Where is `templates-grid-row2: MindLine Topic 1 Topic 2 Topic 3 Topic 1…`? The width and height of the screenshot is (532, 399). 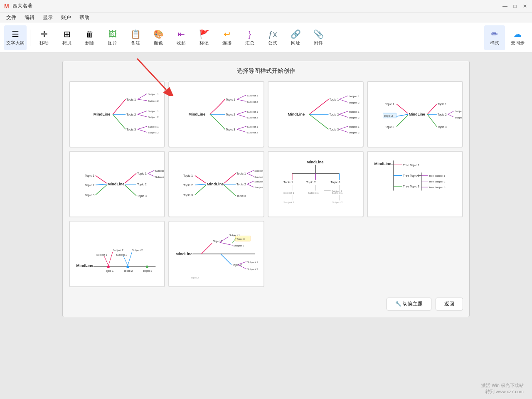
templates-grid-row2: MindLine Topic 1 Topic 2 Topic 3 Topic 1… is located at coordinates (266, 184).